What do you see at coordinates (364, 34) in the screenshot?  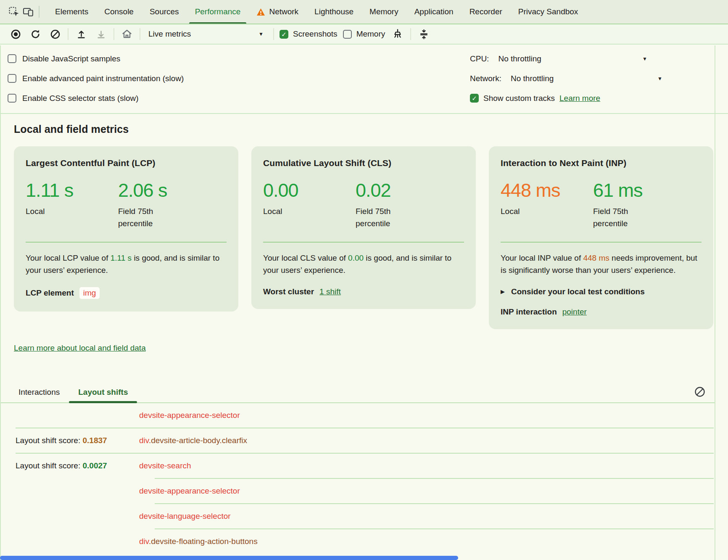 I see `performance-toolbar: Live metrics ▼ Screenshots Memory` at bounding box center [364, 34].